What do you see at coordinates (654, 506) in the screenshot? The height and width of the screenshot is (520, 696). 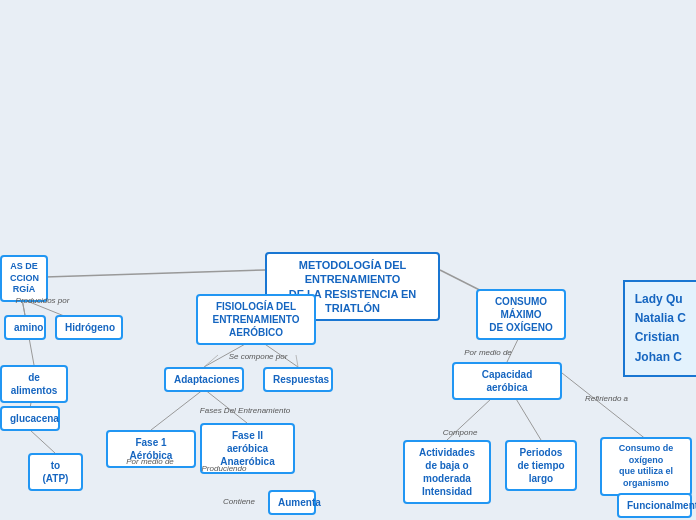 I see `funcionalmente-node: Funcionalmente...` at bounding box center [654, 506].